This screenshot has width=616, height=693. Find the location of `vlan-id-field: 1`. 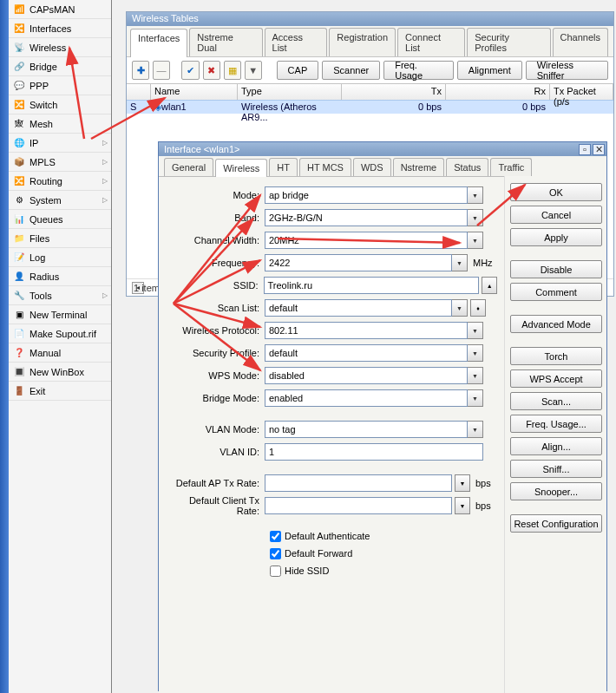

vlan-id-field: 1 is located at coordinates (374, 452).